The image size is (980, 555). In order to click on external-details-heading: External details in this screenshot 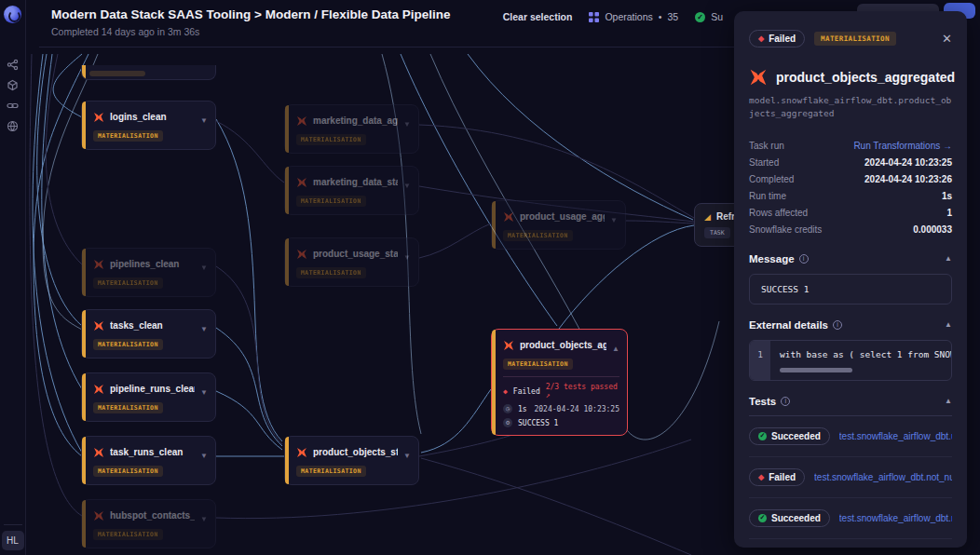, I will do `click(788, 325)`.